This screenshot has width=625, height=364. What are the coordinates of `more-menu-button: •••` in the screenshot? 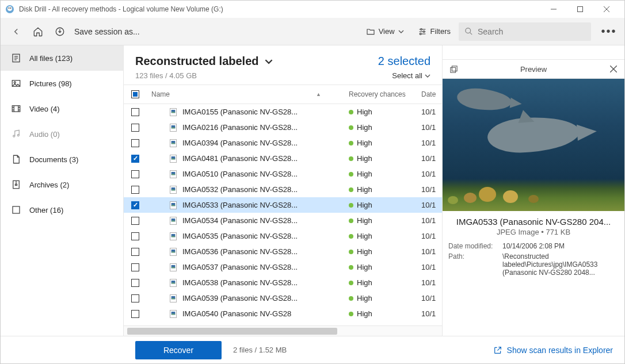 It's located at (609, 32).